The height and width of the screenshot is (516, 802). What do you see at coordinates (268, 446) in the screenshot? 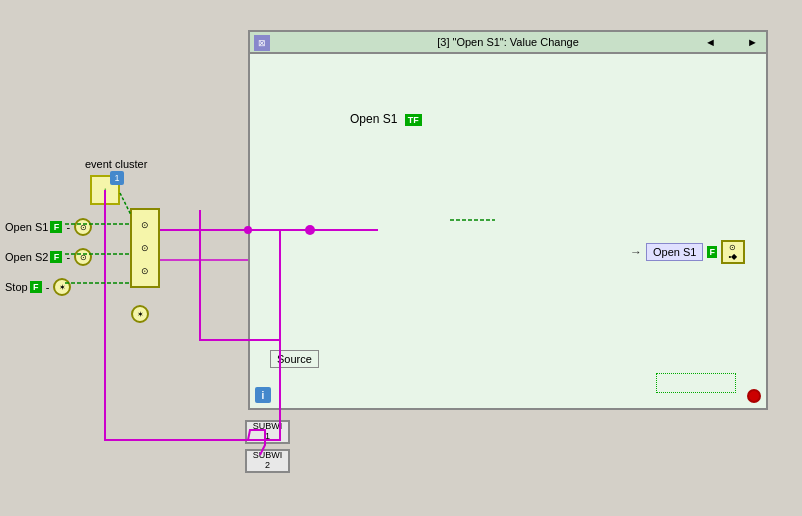
I see `subwi-group: SUBWI1 SUBWI2` at bounding box center [268, 446].